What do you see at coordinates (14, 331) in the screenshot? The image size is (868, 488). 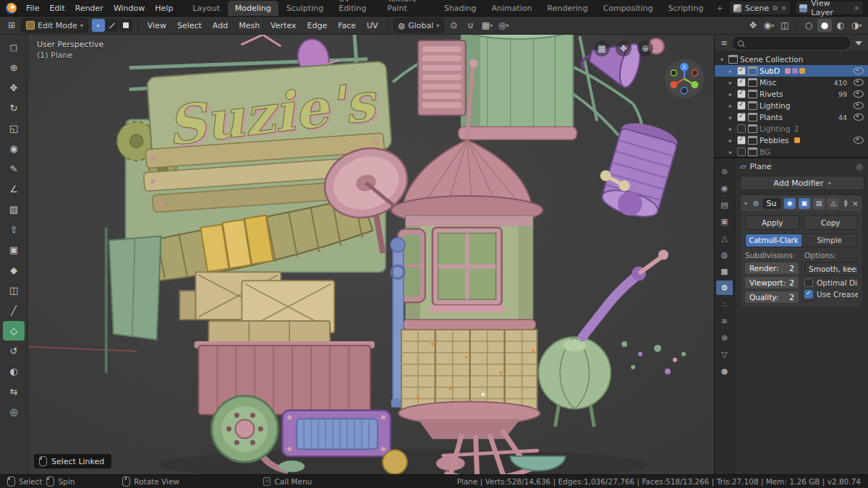 I see `tool-poly-build-icon: ◇` at bounding box center [14, 331].